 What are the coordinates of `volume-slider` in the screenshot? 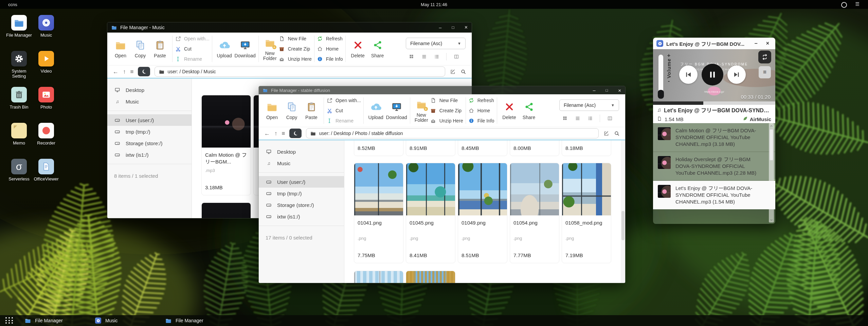 It's located at (661, 76).